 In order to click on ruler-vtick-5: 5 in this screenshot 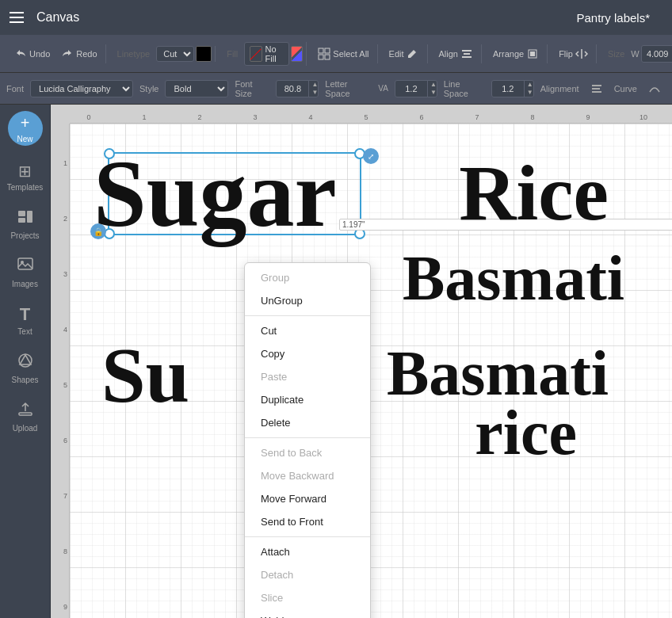, I will do `click(65, 385)`.